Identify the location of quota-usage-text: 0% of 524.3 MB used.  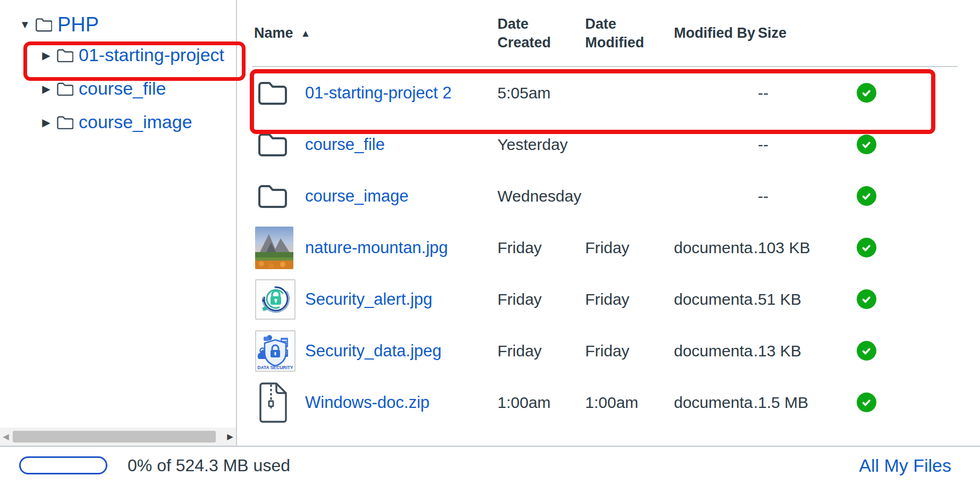
(209, 466).